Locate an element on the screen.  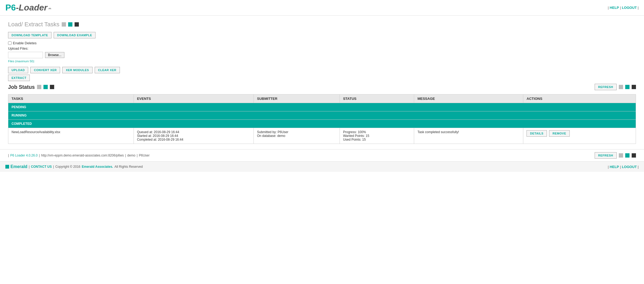
form-area: Enable Deletes Upload Files: Browse... F… is located at coordinates (322, 52).